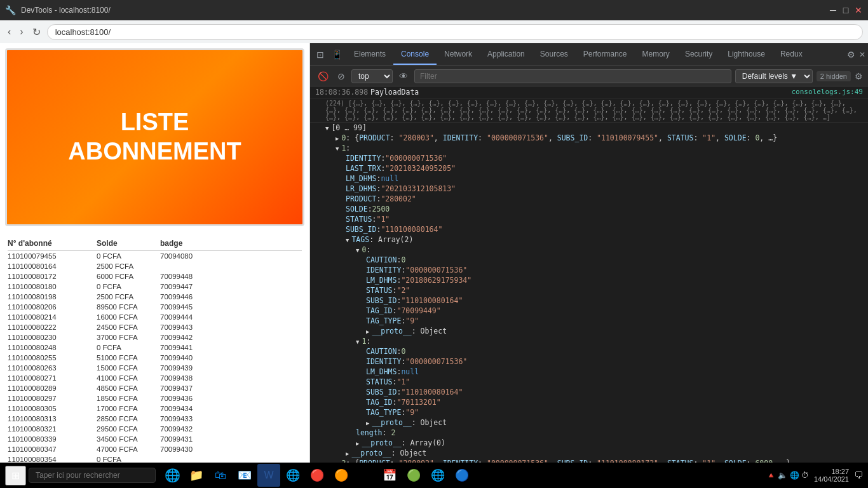 The height and width of the screenshot is (488, 868). What do you see at coordinates (370, 55) in the screenshot?
I see `tab-elements: Elements` at bounding box center [370, 55].